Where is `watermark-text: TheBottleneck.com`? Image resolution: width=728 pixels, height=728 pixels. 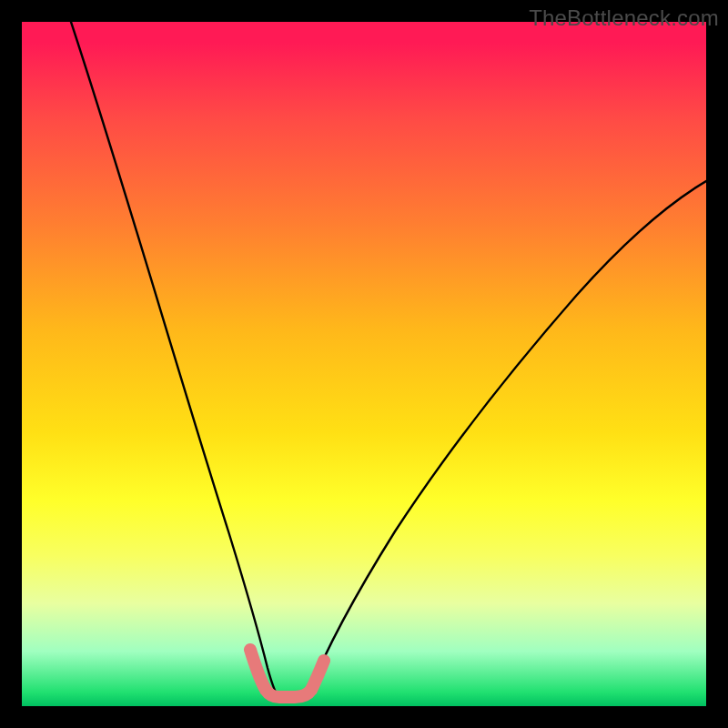
watermark-text: TheBottleneck.com is located at coordinates (624, 18).